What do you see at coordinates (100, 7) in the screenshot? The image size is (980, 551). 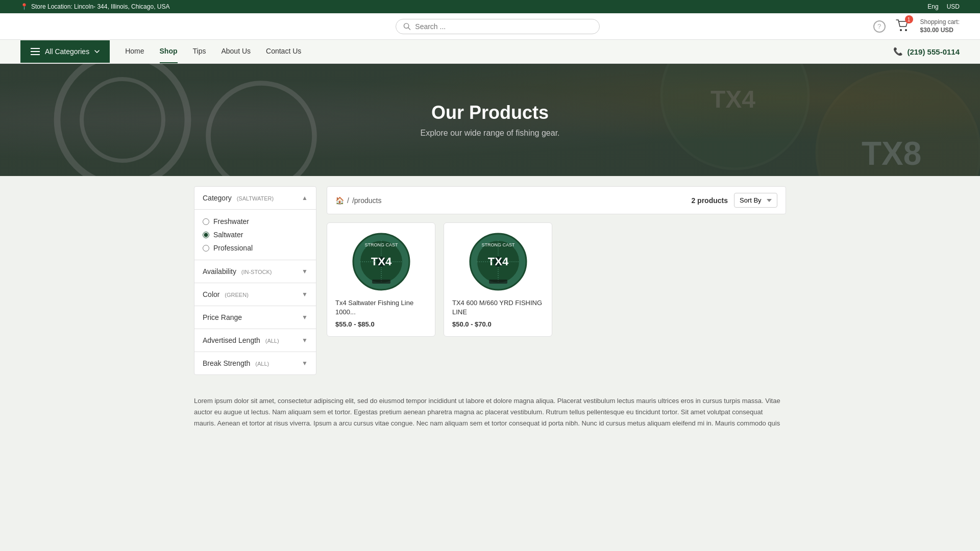 I see `store-location-text: Store Location: Lincoln- 344, Illinois, …` at bounding box center [100, 7].